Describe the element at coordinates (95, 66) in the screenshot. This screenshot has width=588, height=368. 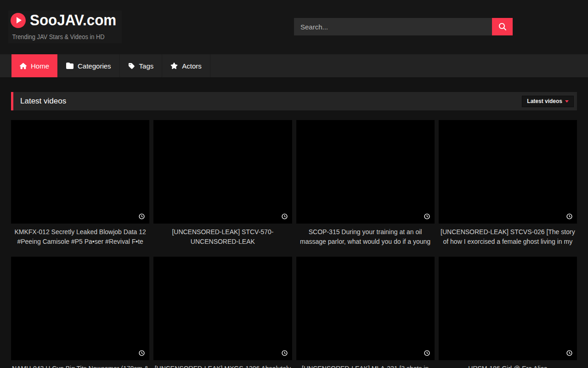
I see `nav-item-label: Categories` at that location.